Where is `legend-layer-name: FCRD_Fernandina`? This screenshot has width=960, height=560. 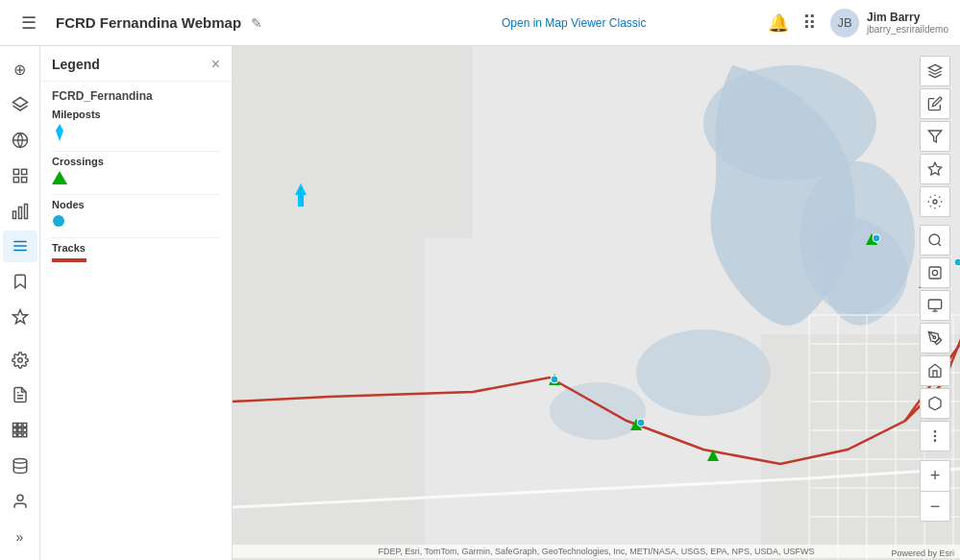 legend-layer-name: FCRD_Fernandina is located at coordinates (136, 96).